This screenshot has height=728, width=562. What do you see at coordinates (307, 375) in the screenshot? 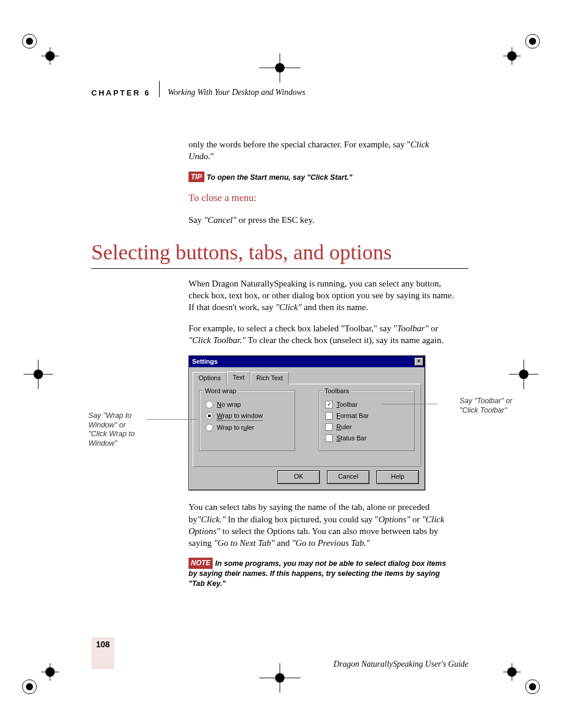
I see `dialog-tabs: Options Text Rich Text` at bounding box center [307, 375].